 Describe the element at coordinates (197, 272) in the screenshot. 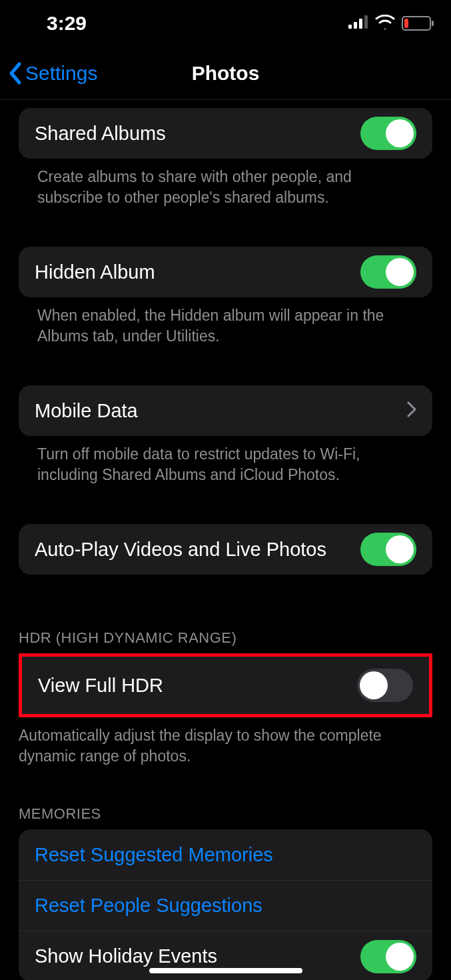

I see `row-label: Hidden Album` at that location.